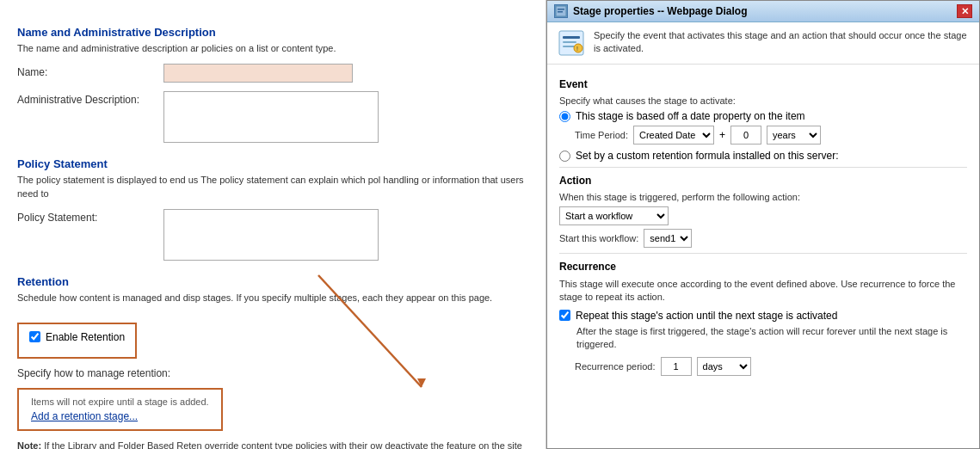 Image resolution: width=980 pixels, height=449 pixels. I want to click on time-period-row: Time Period: Created Date Modified Date …, so click(771, 135).